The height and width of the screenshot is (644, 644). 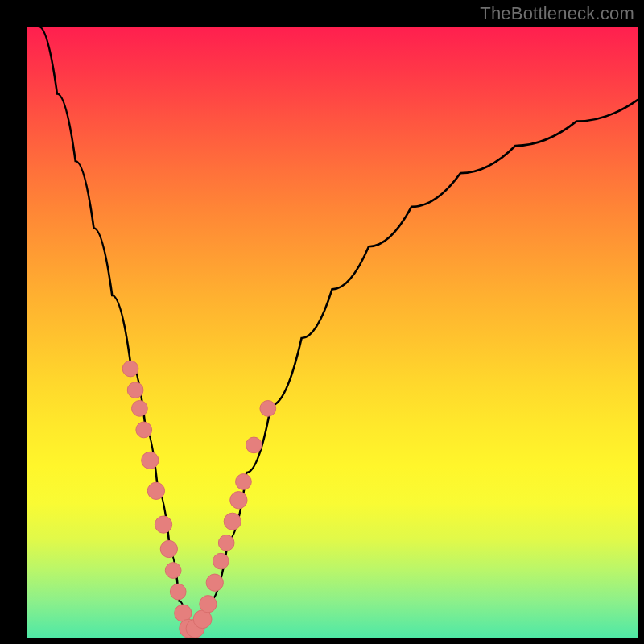 I want to click on attribution-text: TheBottleneck.com, so click(x=557, y=14).